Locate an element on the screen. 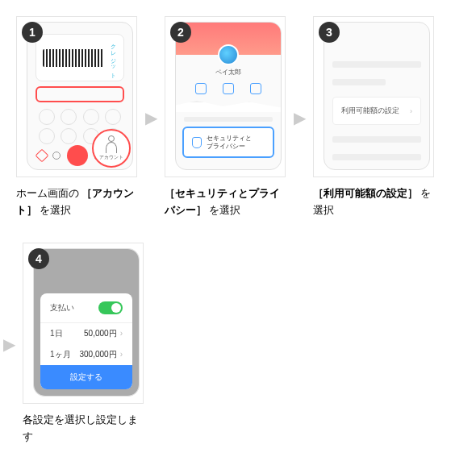 The width and height of the screenshot is (476, 457). shield-icon is located at coordinates (197, 143).